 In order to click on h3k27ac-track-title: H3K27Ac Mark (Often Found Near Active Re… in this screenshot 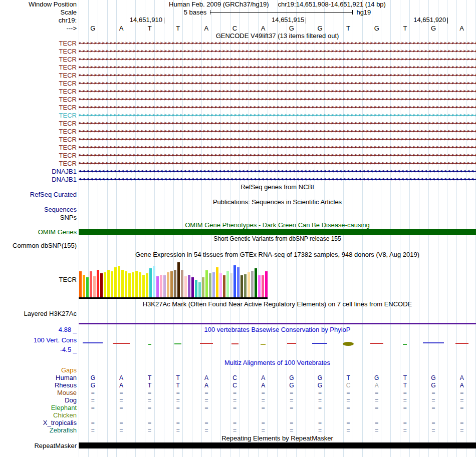, I will do `click(278, 304)`.